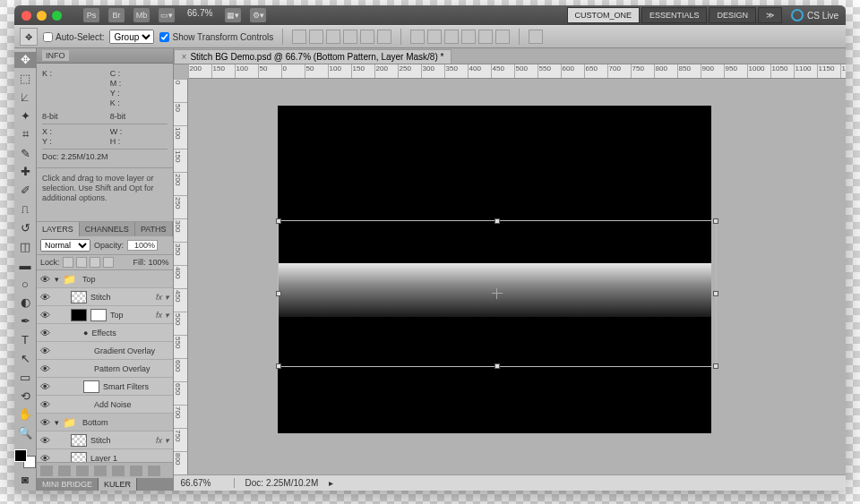 This screenshot has width=860, height=504. What do you see at coordinates (57, 16) in the screenshot?
I see `maximize-icon` at bounding box center [57, 16].